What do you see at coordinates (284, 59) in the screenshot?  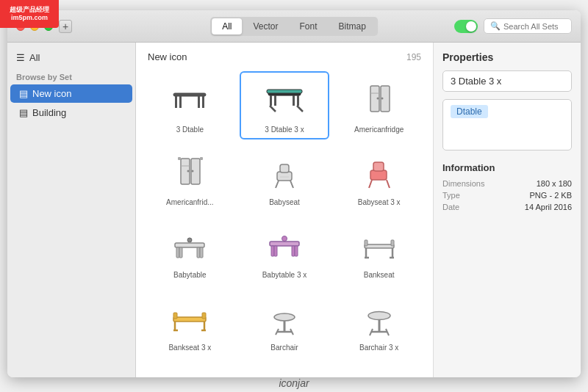 I see `icon-area-header: New icon 195` at bounding box center [284, 59].